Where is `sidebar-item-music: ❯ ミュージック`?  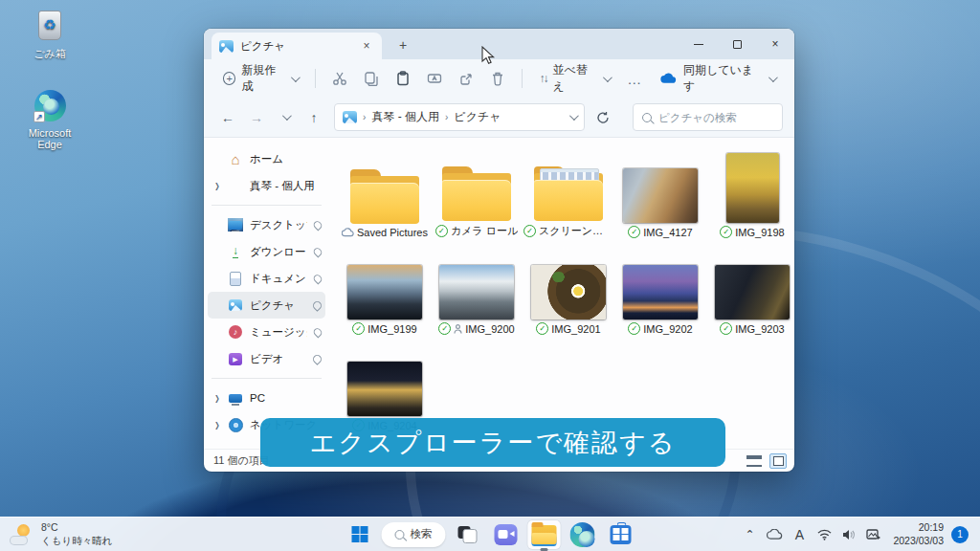 sidebar-item-music: ❯ ミュージック is located at coordinates (266, 332).